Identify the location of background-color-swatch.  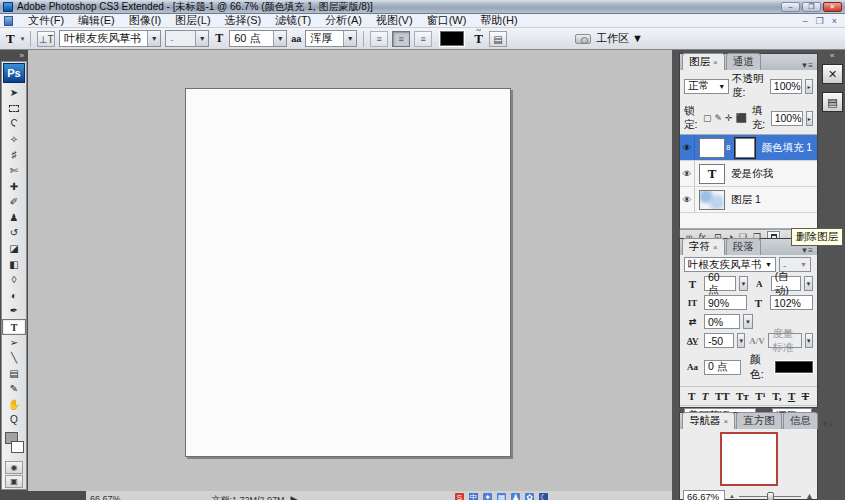
(18, 447).